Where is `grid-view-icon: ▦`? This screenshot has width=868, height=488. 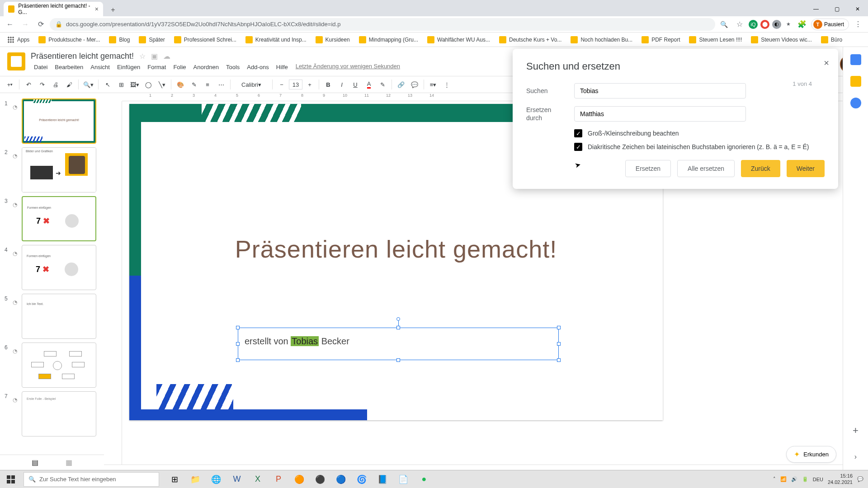 grid-view-icon: ▦ is located at coordinates (69, 463).